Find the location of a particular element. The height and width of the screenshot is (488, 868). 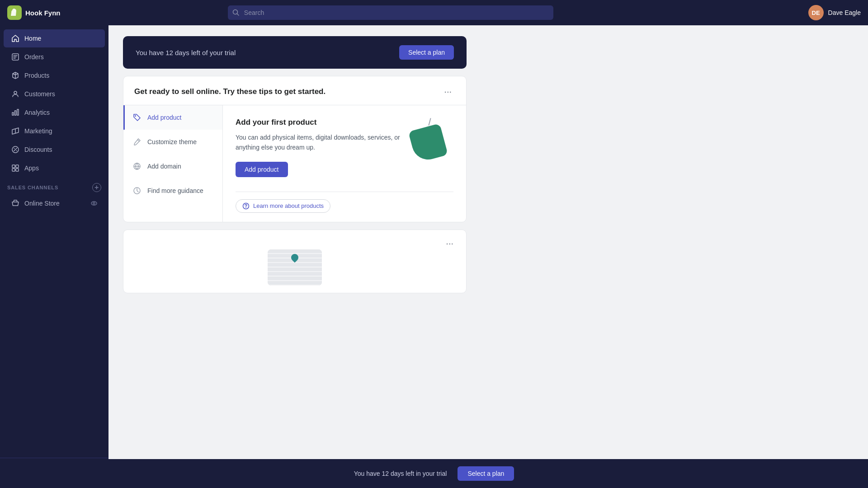

step-find-guidance: Find more guidance is located at coordinates (173, 191).